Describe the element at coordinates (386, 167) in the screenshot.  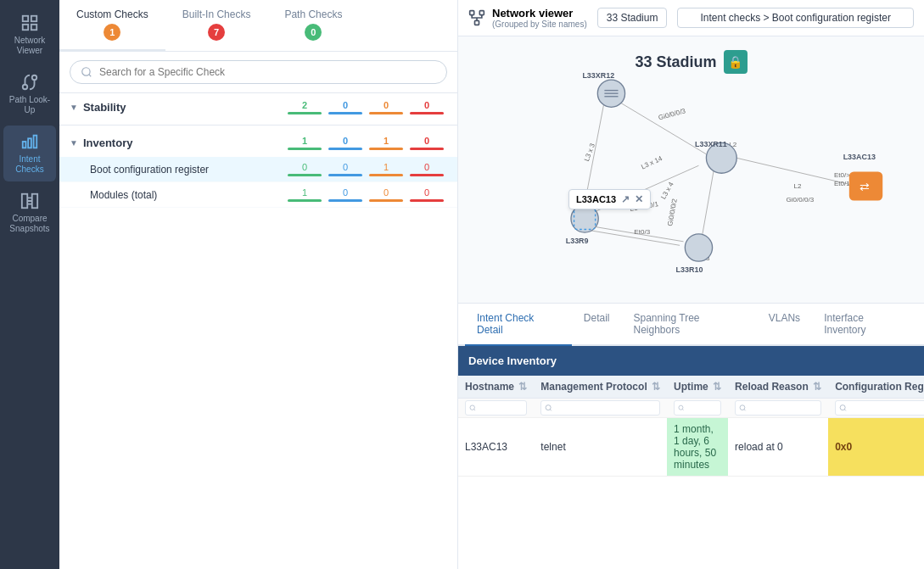
I see `boot-stat-orange: 1` at that location.